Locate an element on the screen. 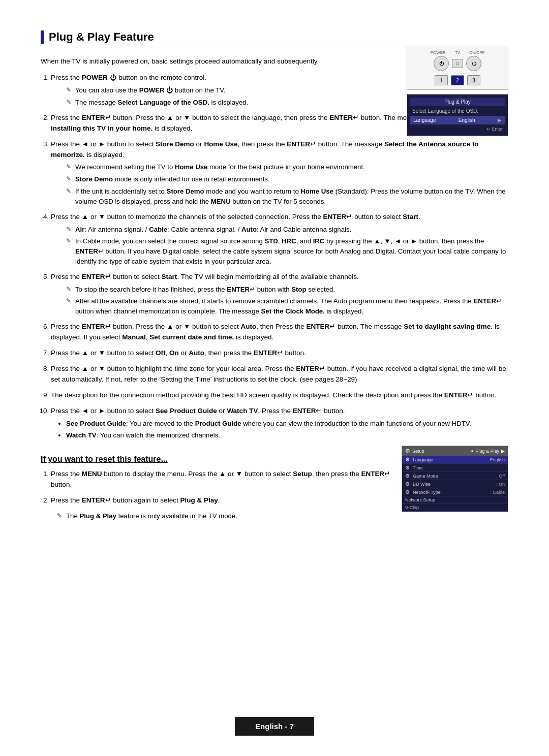 This screenshot has height=756, width=549. osd-arrow-icon: ▶ is located at coordinates (500, 120).